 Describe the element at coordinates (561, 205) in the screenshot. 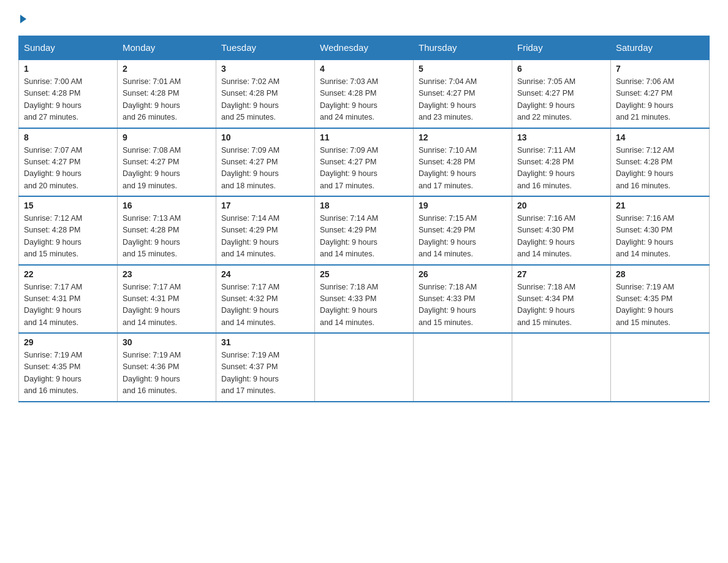

I see `day-number: 20` at that location.